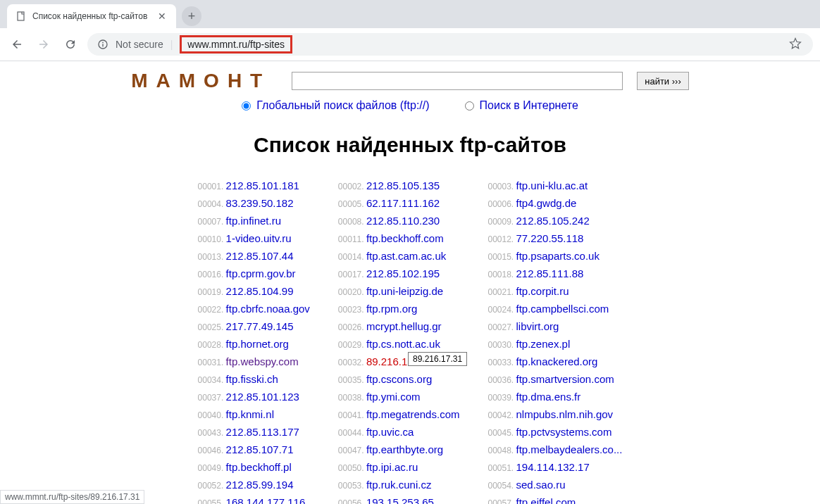 This screenshot has height=504, width=820. What do you see at coordinates (547, 203) in the screenshot?
I see `ftp-link: ftp4.gwdg.de` at bounding box center [547, 203].